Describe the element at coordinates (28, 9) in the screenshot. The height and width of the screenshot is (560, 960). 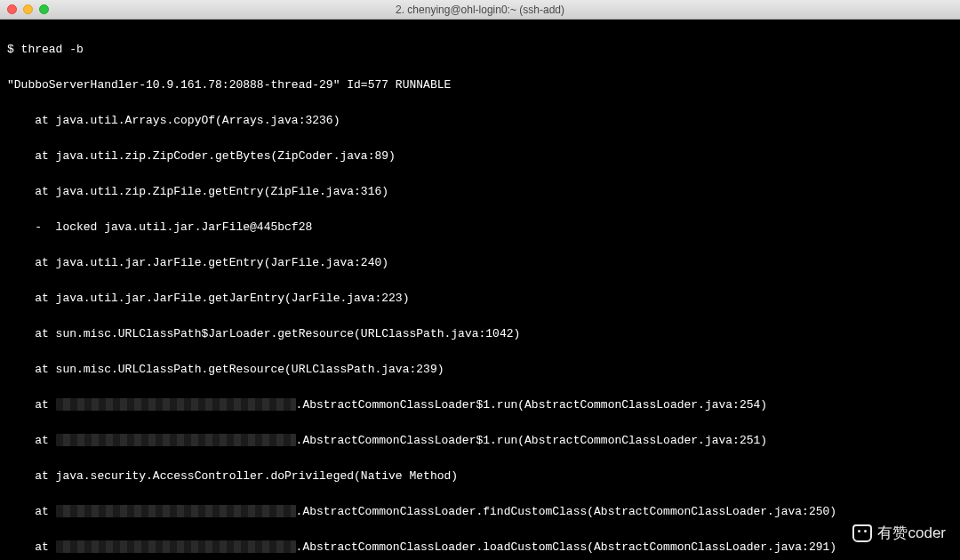
I see `traffic-lights` at that location.